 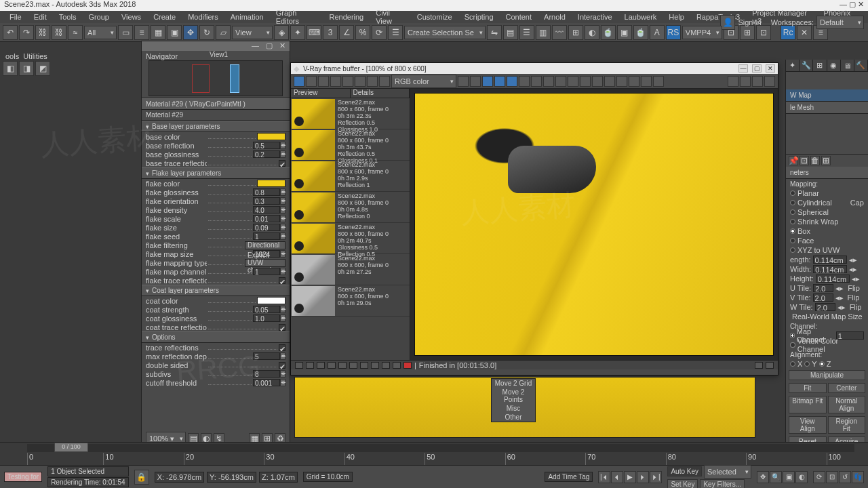 I want to click on history-item: Scene22.max800 x 600, frame 00h 1m 29.0s, so click(x=350, y=301).